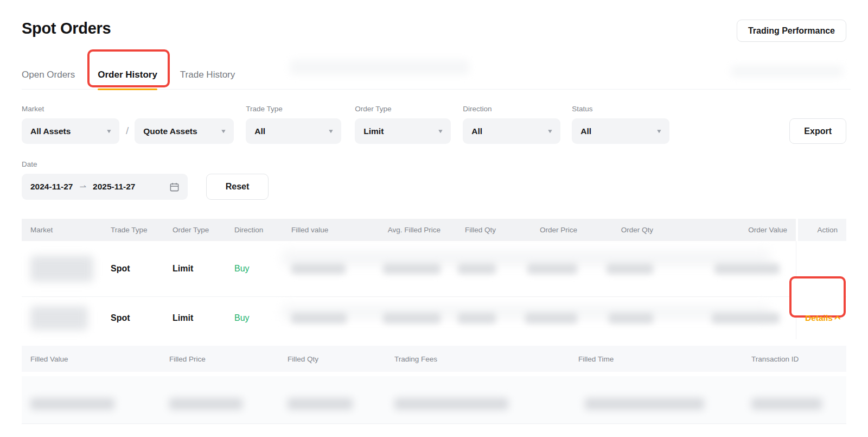 The width and height of the screenshot is (868, 437). What do you see at coordinates (436, 78) in the screenshot?
I see `tab-bar: Open Orders Order History Trade History` at bounding box center [436, 78].